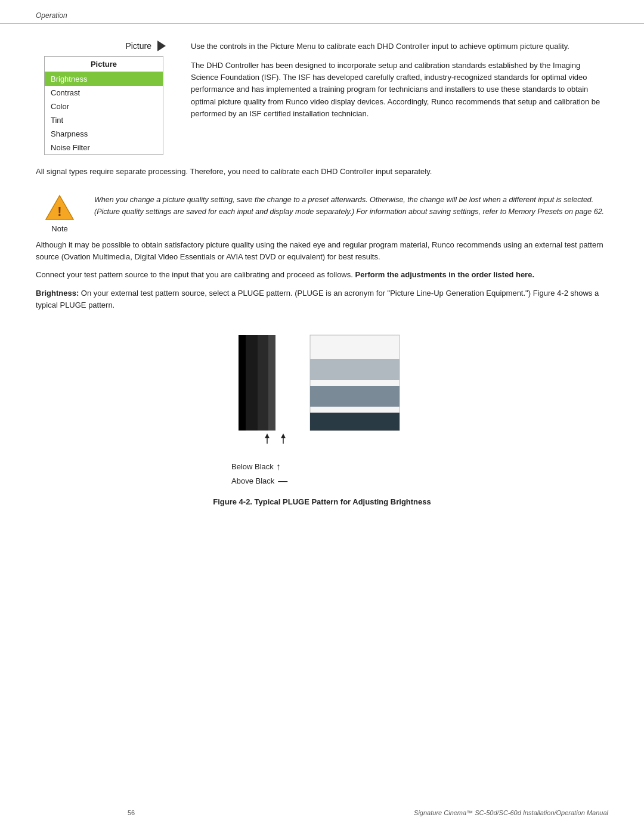  What do you see at coordinates (104, 120) in the screenshot?
I see `menu-item-tint: Tint` at bounding box center [104, 120].